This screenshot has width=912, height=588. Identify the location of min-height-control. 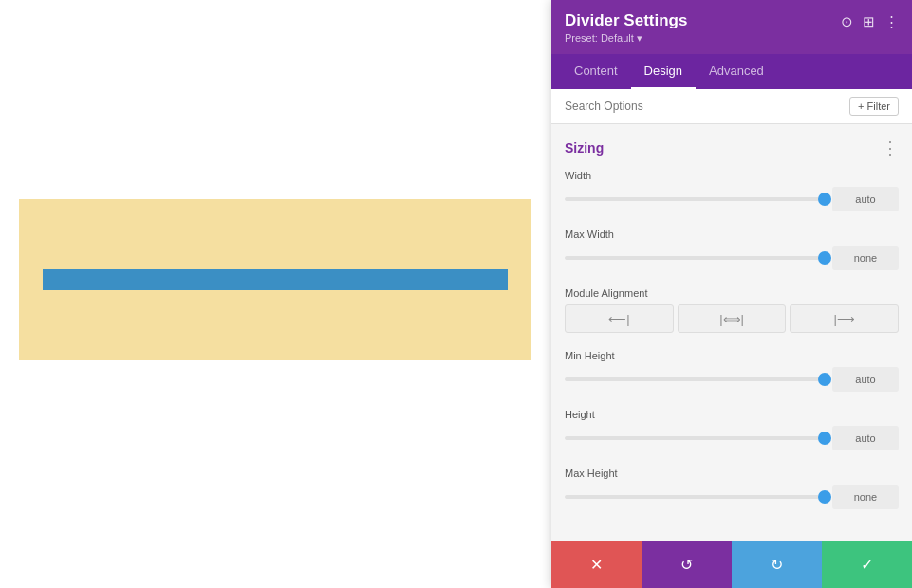
(732, 379).